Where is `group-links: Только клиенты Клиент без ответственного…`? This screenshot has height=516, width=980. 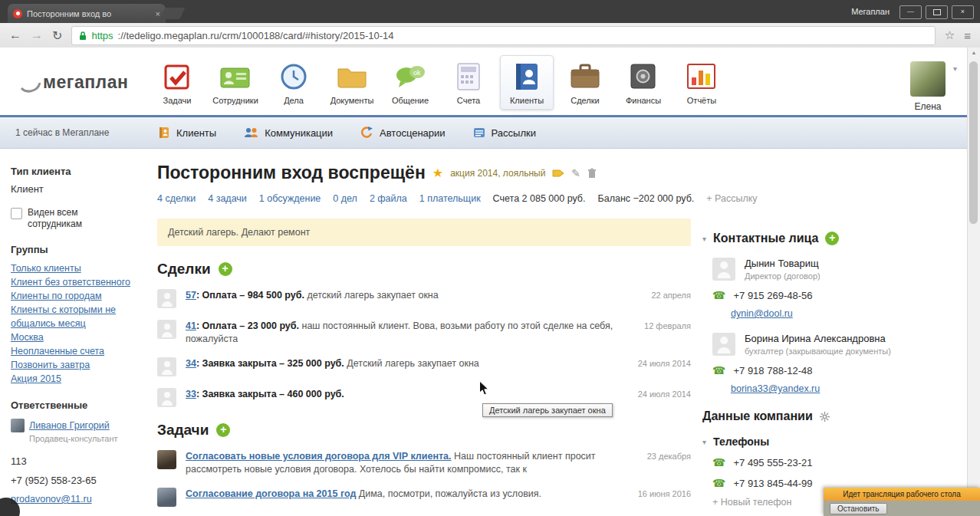
group-links: Только клиенты Клиент без ответственного… is located at coordinates (80, 324).